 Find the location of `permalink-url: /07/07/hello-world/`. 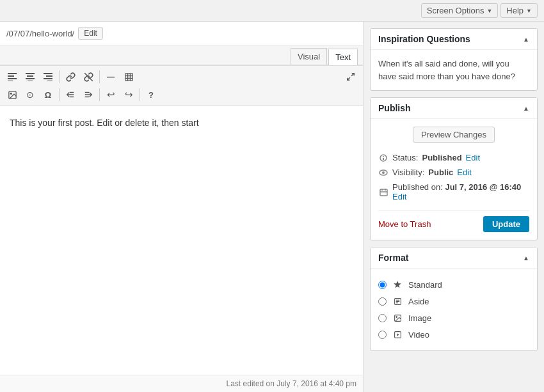

permalink-url: /07/07/hello-world/ is located at coordinates (40, 33).